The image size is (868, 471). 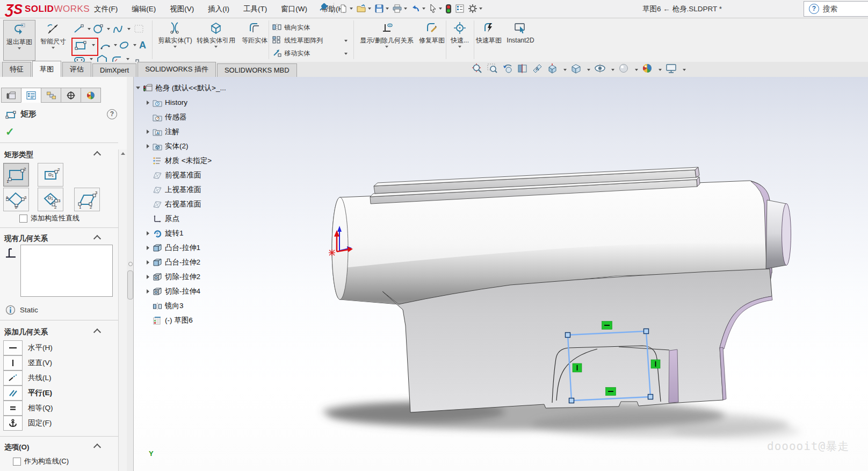 What do you see at coordinates (59, 155) in the screenshot?
I see `rect-type-header: 矩形类型` at bounding box center [59, 155].